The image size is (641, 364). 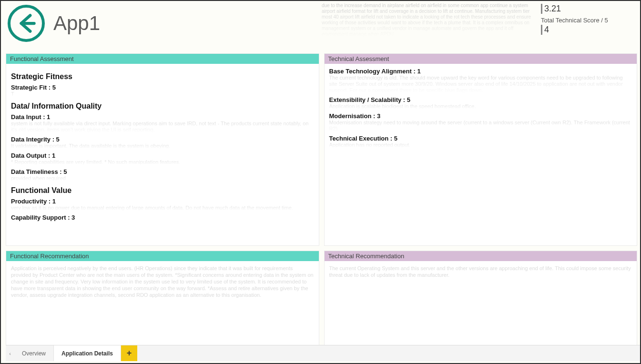 What do you see at coordinates (481, 71) in the screenshot?
I see `metric-label: Base Technology Alignment : 1` at bounding box center [481, 71].